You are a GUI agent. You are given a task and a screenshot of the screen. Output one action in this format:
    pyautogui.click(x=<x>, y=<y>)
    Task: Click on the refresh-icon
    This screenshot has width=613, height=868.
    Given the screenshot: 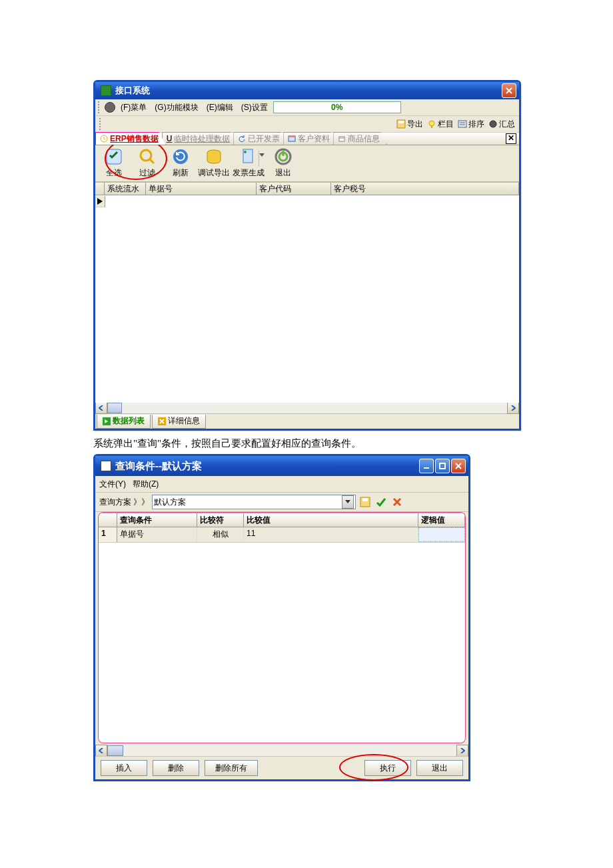 What is the action you would take?
    pyautogui.click(x=181, y=157)
    